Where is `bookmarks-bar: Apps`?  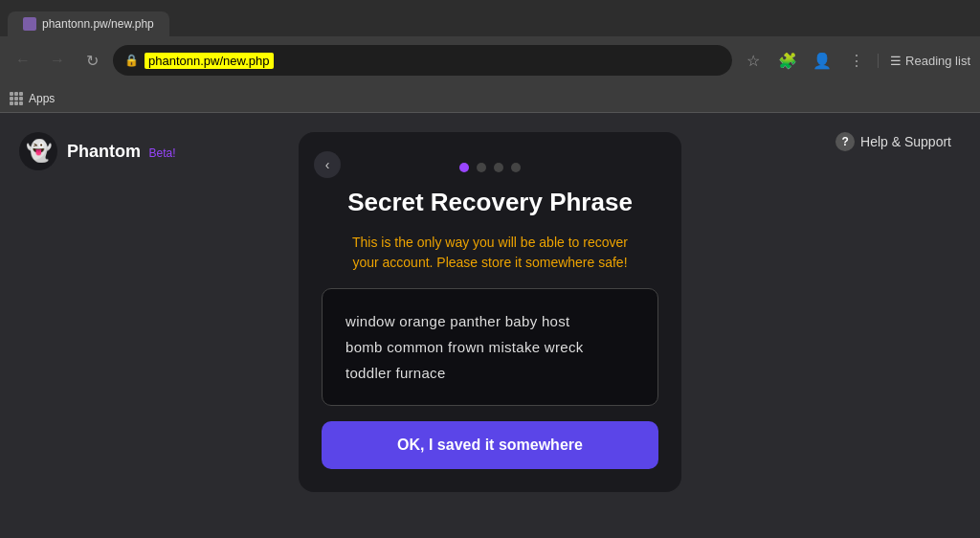
bookmarks-bar: Apps is located at coordinates (490, 99).